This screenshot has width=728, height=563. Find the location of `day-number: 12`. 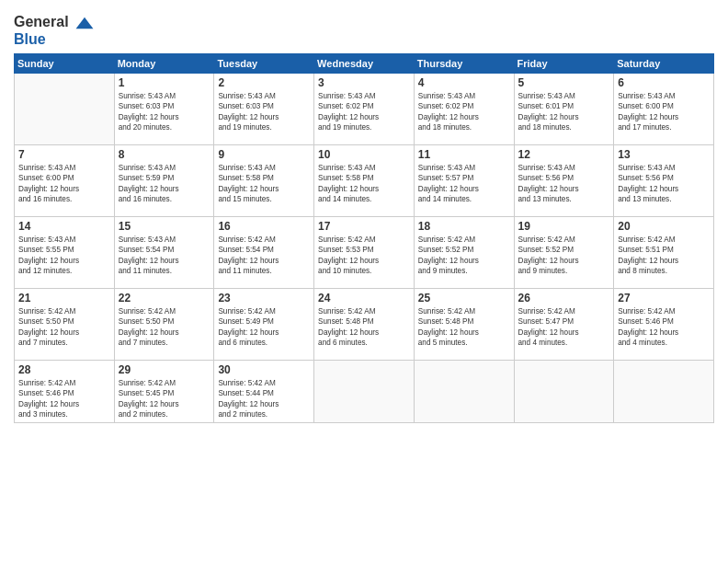

day-number: 12 is located at coordinates (564, 155).